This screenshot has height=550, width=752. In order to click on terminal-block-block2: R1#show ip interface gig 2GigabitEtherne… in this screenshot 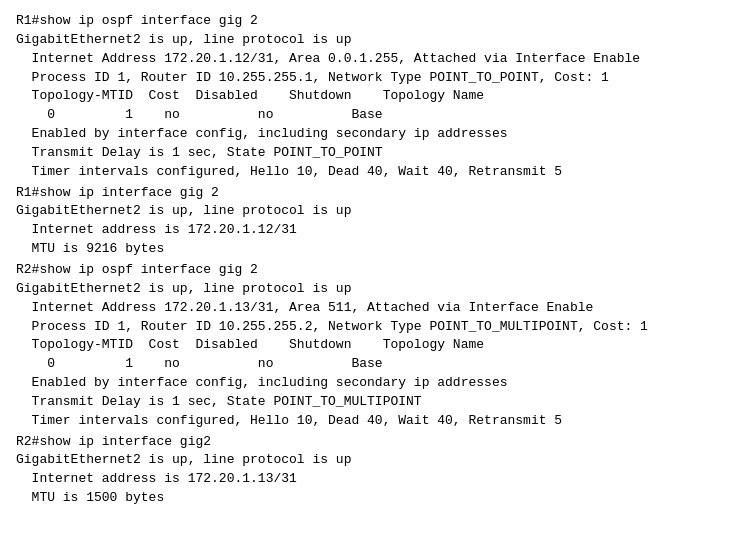, I will do `click(376, 222)`.